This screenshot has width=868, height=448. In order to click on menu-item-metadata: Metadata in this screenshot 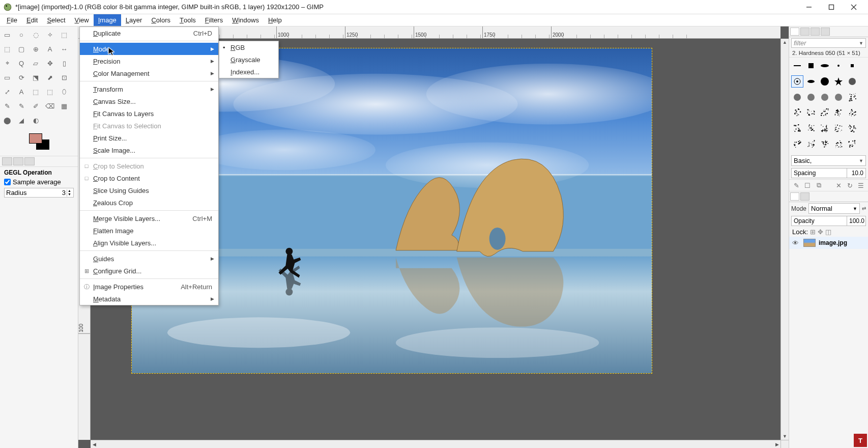, I will do `click(149, 299)`.